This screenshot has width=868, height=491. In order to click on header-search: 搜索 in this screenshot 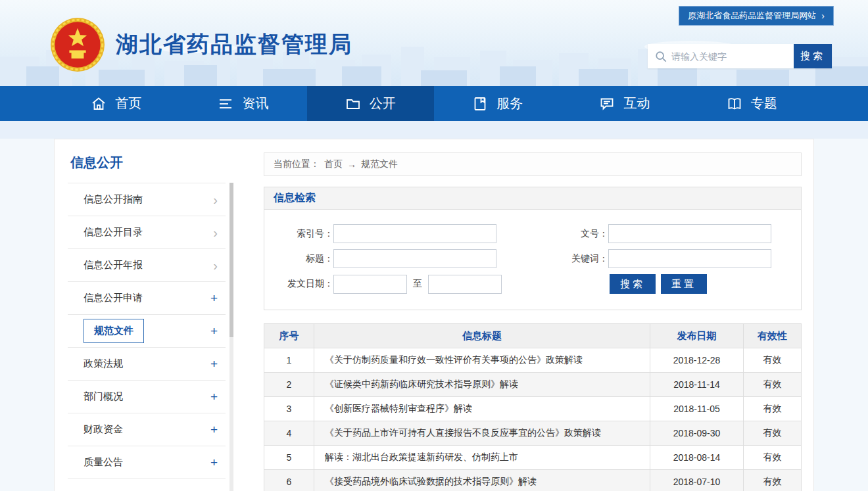, I will do `click(740, 57)`.